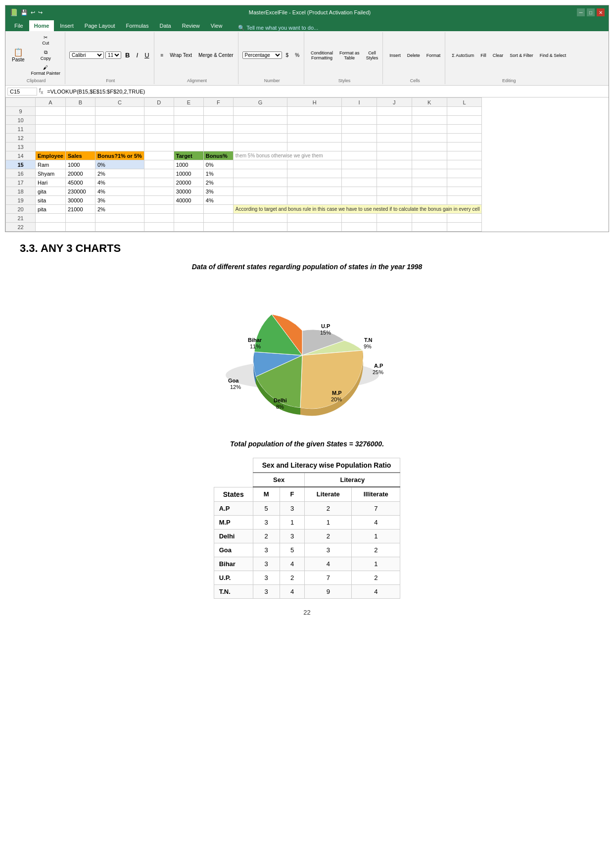 The image size is (614, 868). Describe the element at coordinates (326, 92) in the screenshot. I see `formula-input` at that location.